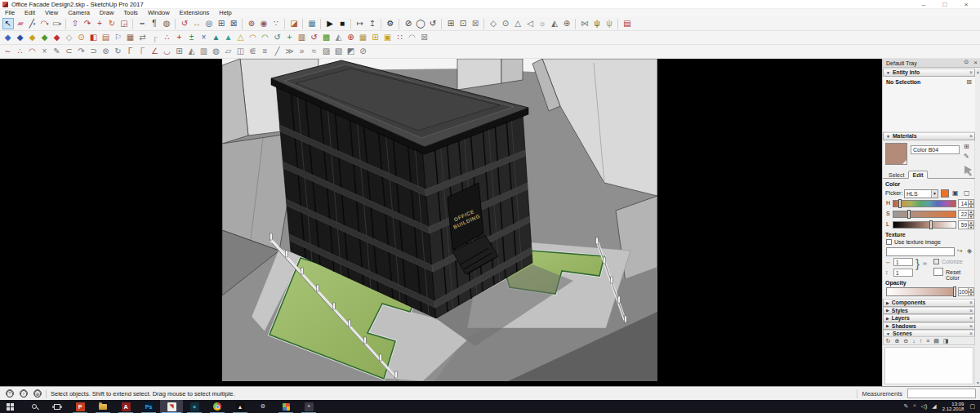 Image resolution: width=980 pixels, height=413 pixels. I want to click on tray-close-icon: ×, so click(975, 62).